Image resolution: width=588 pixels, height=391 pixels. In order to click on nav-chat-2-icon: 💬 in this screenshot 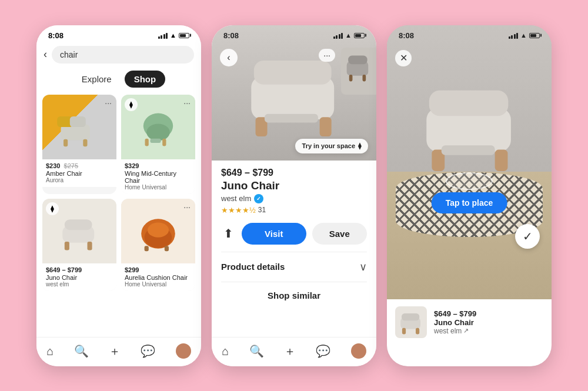, I will do `click(323, 351)`.